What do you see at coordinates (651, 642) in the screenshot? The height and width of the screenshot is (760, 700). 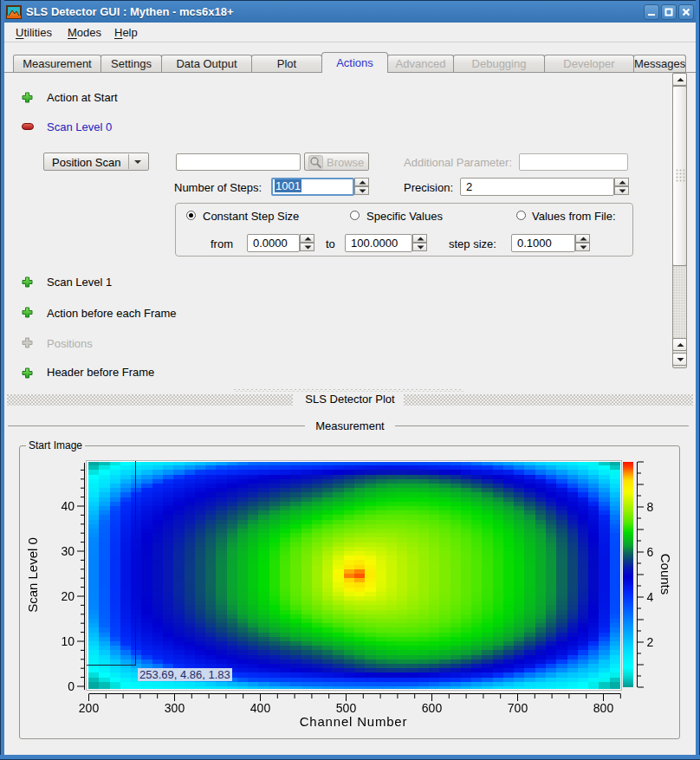 I see `svg-text: 2` at bounding box center [651, 642].